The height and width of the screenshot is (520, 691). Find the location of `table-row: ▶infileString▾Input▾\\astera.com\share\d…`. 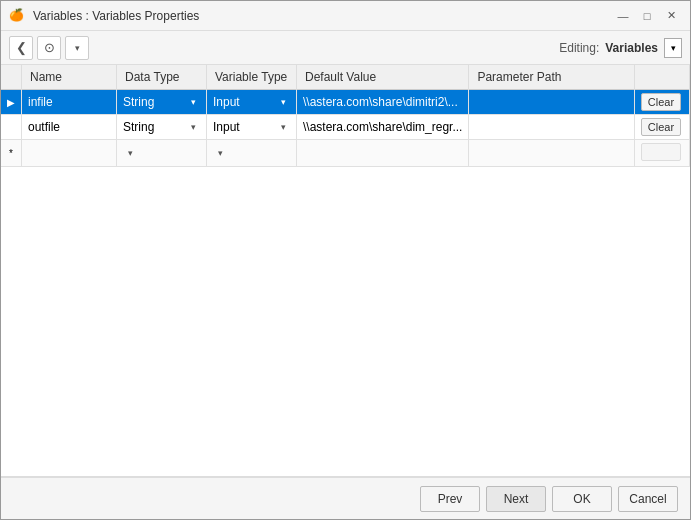

table-row: ▶infileString▾Input▾\\astera.com\share\d… is located at coordinates (346, 102).